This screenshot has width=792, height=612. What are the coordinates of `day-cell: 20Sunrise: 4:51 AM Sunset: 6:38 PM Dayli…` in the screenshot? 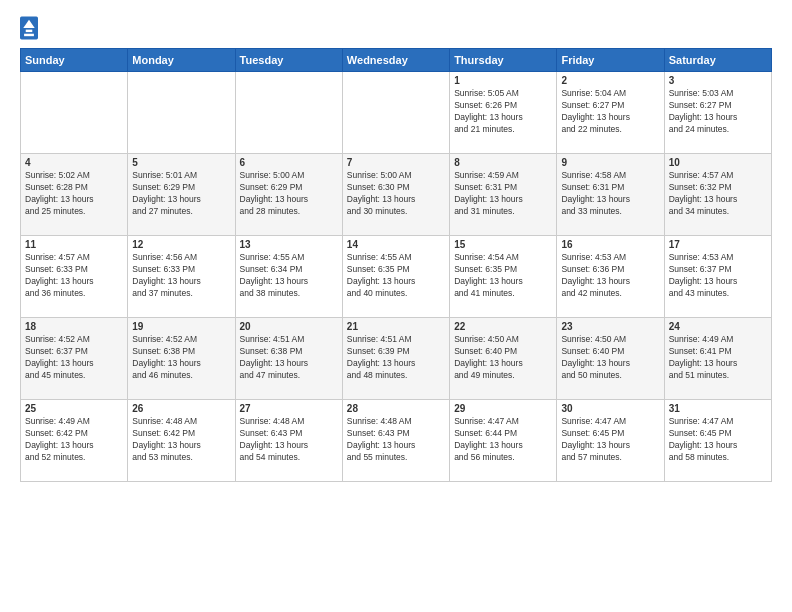 It's located at (288, 359).